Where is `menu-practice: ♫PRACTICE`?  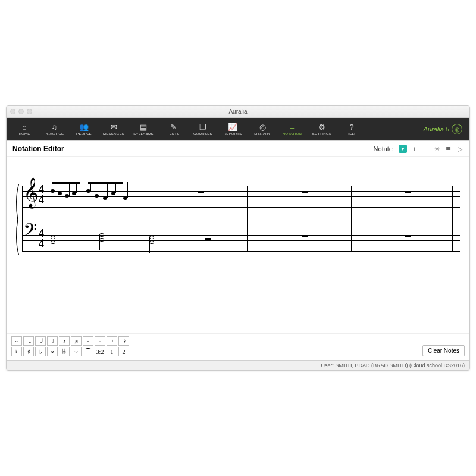
menu-practice: ♫PRACTICE is located at coordinates (54, 129).